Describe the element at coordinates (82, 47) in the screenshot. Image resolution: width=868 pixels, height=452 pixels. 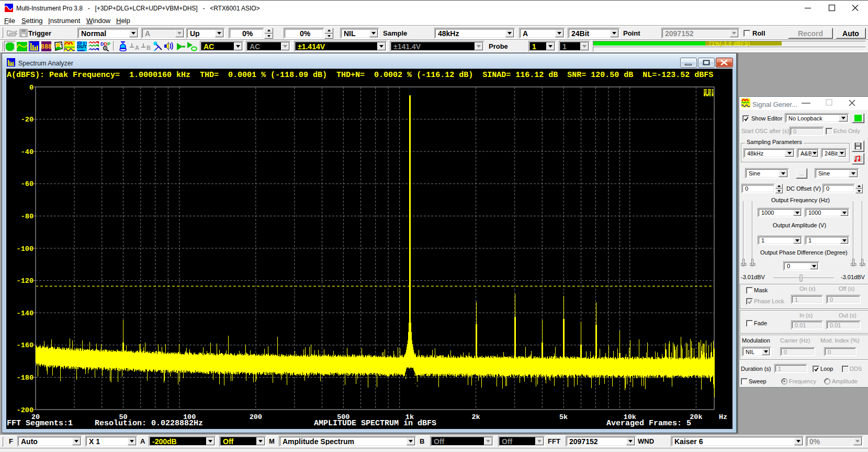
I see `svg-text: DUT` at that location.